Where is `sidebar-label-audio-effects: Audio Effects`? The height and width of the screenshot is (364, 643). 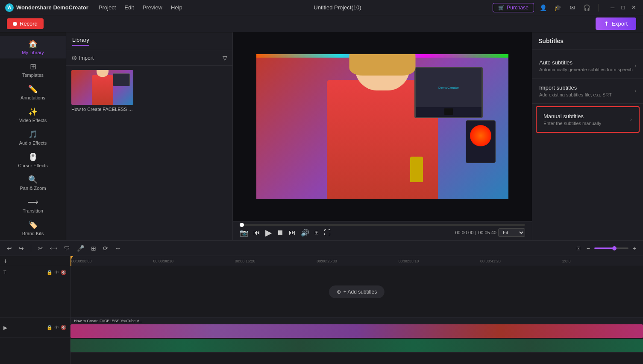
sidebar-label-audio-effects: Audio Effects is located at coordinates (33, 143).